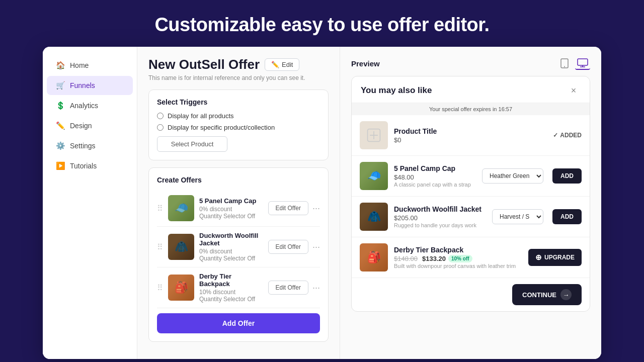 The height and width of the screenshot is (362, 644). What do you see at coordinates (231, 251) in the screenshot?
I see `offer-discount-jacket: 0% discount` at bounding box center [231, 251].